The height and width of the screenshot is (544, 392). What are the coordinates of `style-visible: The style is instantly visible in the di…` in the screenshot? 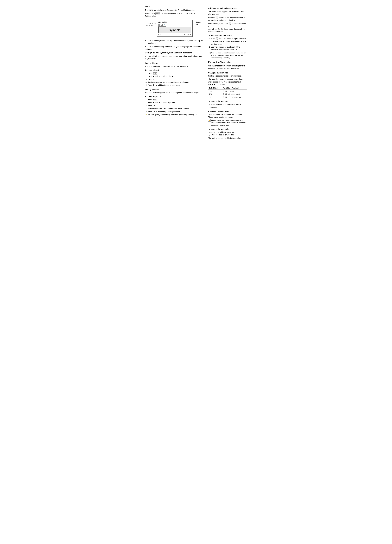 It's located at (228, 138).